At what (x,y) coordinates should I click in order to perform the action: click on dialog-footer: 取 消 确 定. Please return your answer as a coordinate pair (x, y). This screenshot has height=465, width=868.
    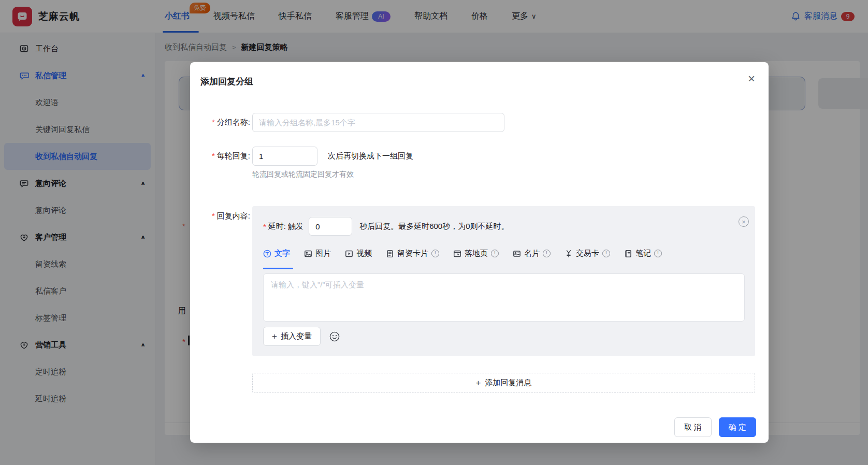
    Looking at the image, I should click on (715, 427).